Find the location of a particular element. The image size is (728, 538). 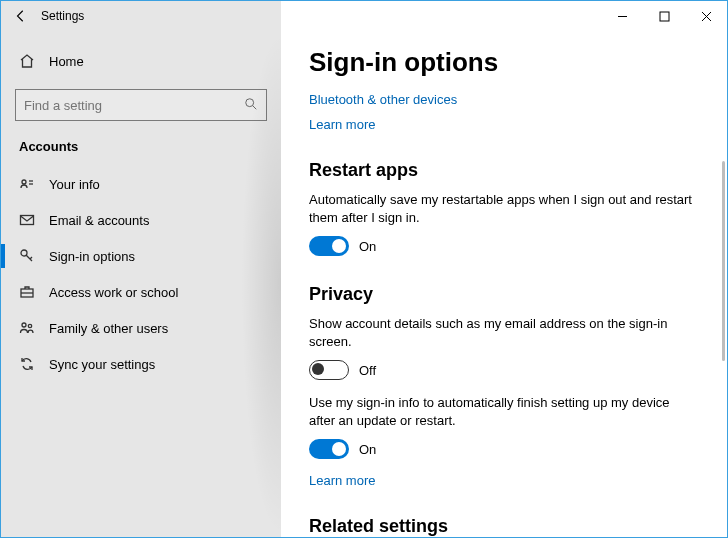

sidebar-item-label: Access work or school is located at coordinates (114, 292).